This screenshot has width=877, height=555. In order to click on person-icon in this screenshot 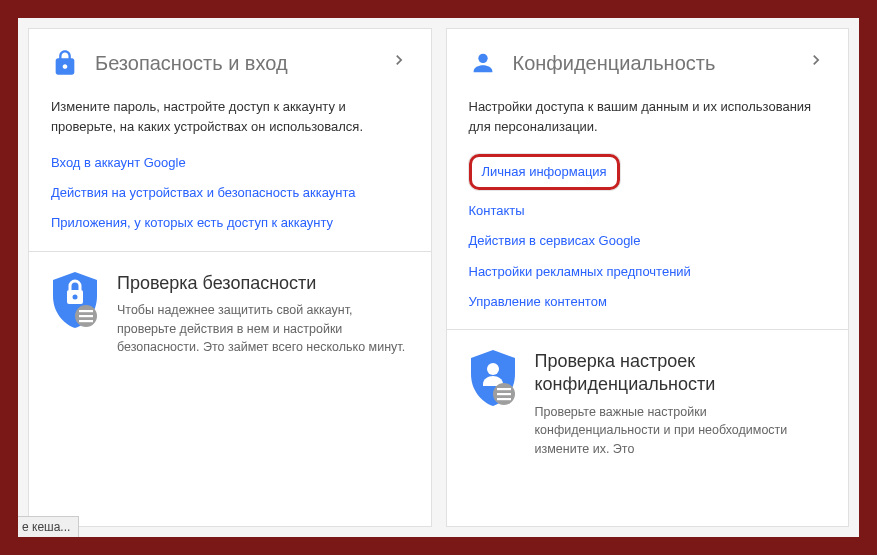, I will do `click(483, 63)`.